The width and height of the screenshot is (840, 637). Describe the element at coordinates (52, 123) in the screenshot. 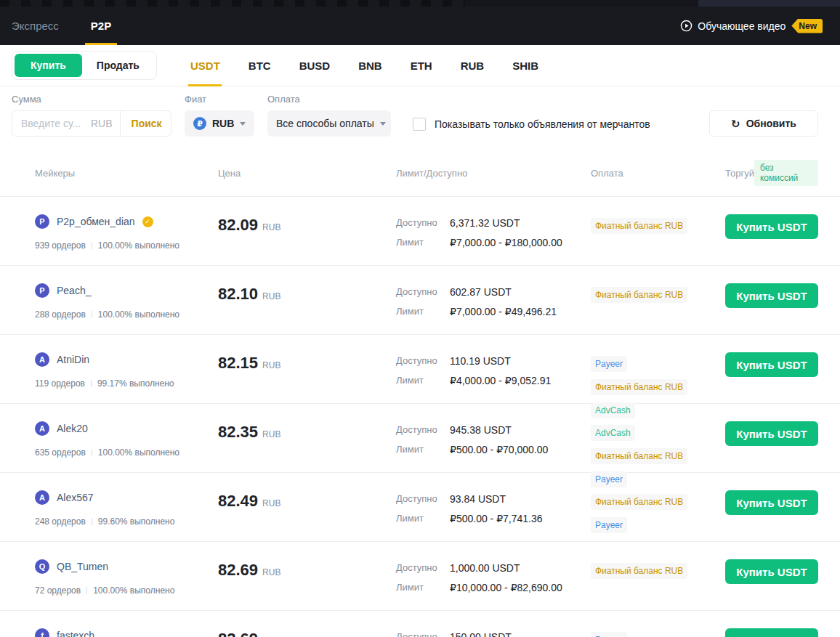

I see `amount-input` at that location.